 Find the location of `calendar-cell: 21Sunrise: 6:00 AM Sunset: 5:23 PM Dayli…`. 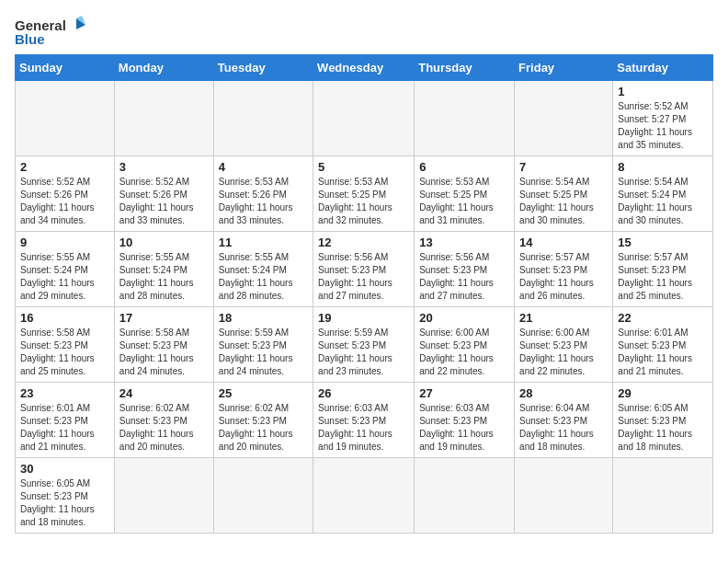

calendar-cell: 21Sunrise: 6:00 AM Sunset: 5:23 PM Dayli… is located at coordinates (564, 345).